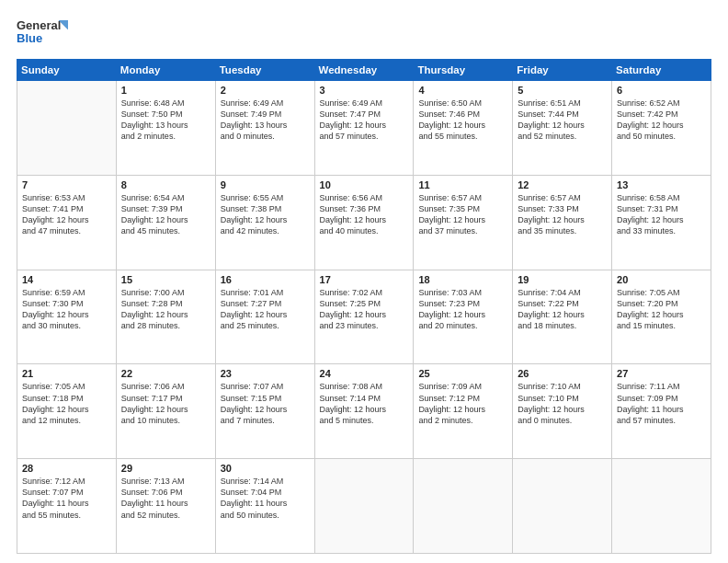  What do you see at coordinates (662, 223) in the screenshot?
I see `calendar-cell: 13Sunrise: 6:58 AM Sunset: 7:31 PM Dayli…` at bounding box center [662, 223].